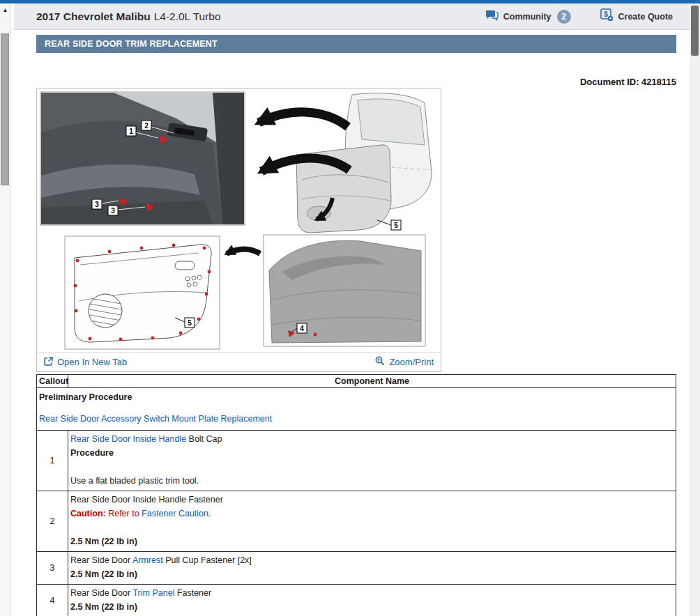 Image resolution: width=700 pixels, height=616 pixels. What do you see at coordinates (6, 309) in the screenshot?
I see `left-scrollbar: ▲` at bounding box center [6, 309].